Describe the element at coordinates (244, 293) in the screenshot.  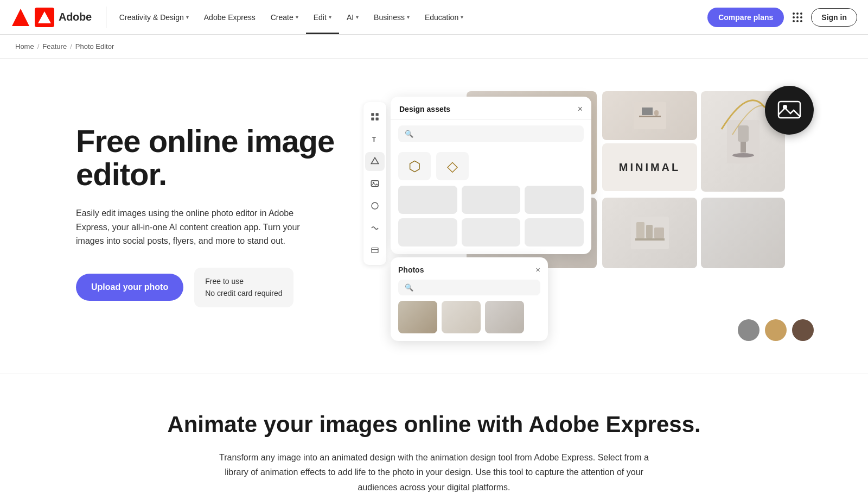
I see `hero-info-line2: No credit card required` at that location.